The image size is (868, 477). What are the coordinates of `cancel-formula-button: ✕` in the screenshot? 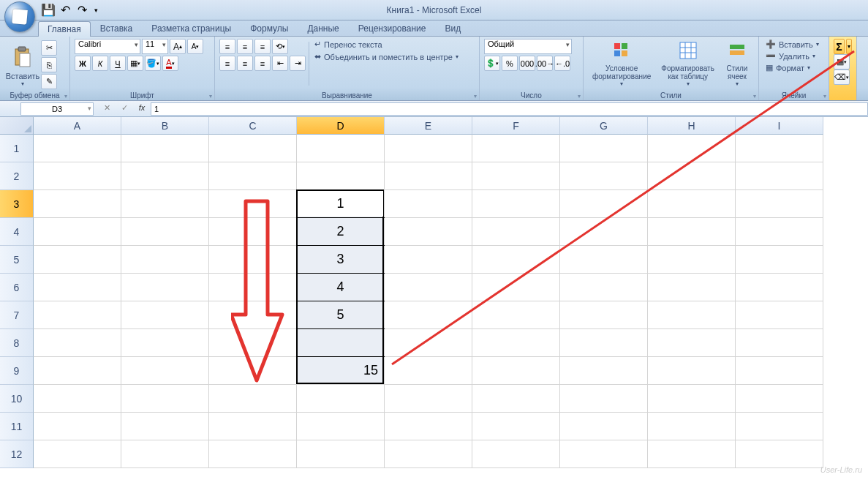 It's located at (107, 109).